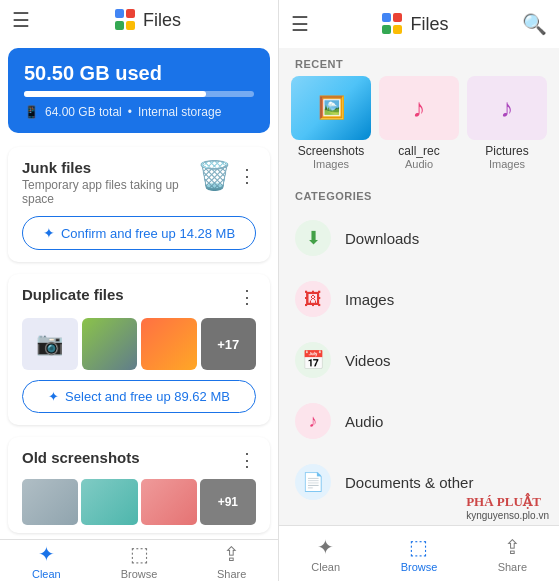  Describe the element at coordinates (512, 547) in the screenshot. I see `share-icon-right: ⇪` at that location.